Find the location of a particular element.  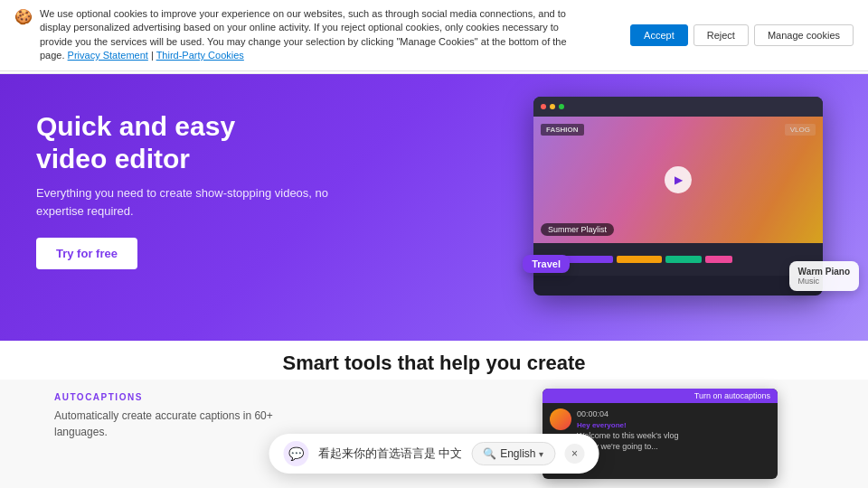

language-chevron-icon: ▾ is located at coordinates (541, 454).